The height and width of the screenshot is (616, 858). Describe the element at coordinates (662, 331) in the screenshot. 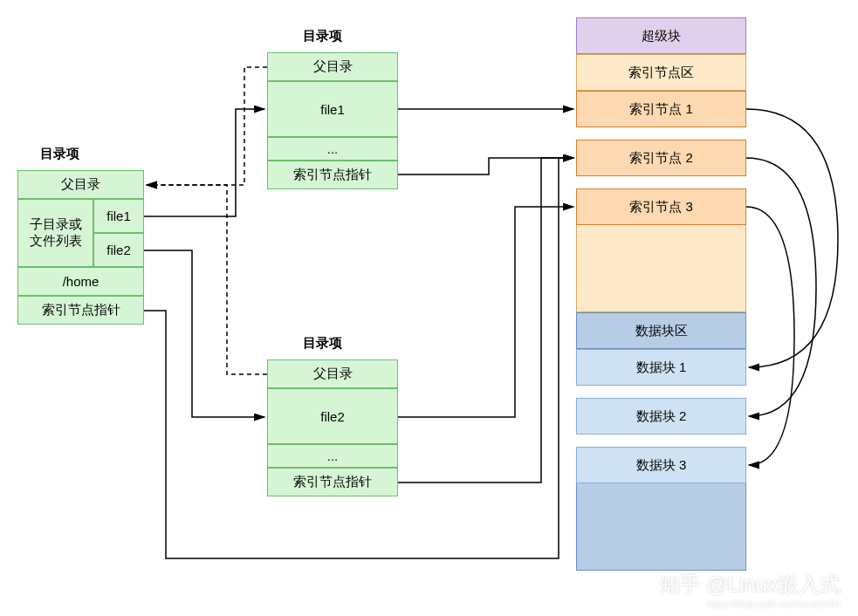

I see `disk-data-area: 数据块区` at that location.